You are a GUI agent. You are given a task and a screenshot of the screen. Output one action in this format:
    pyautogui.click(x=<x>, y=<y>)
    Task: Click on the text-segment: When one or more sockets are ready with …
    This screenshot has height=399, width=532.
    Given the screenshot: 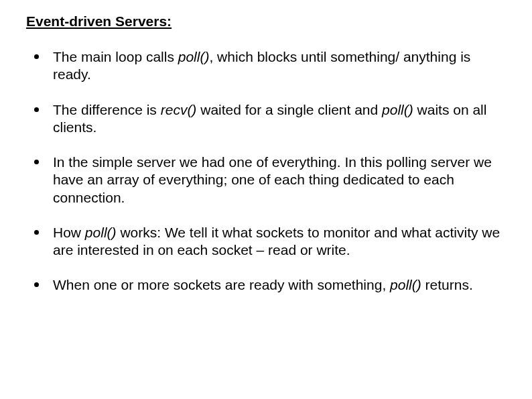 What is the action you would take?
    pyautogui.click(x=221, y=284)
    